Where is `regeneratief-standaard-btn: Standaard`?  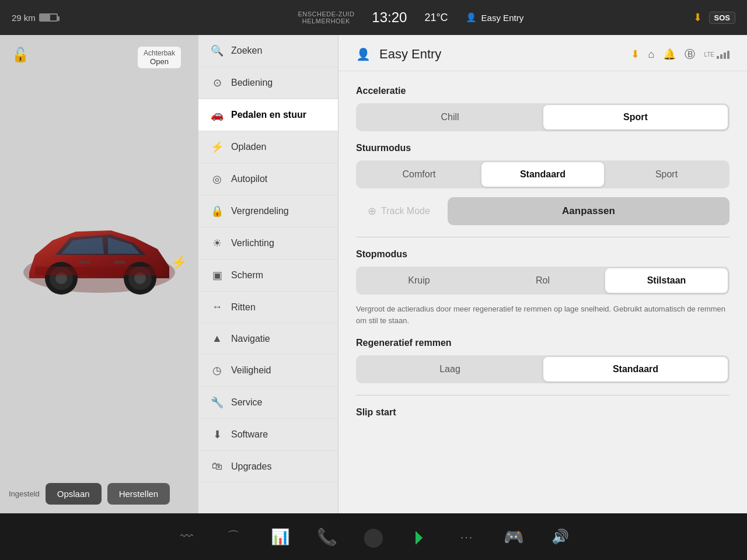 regeneratief-standaard-btn: Standaard is located at coordinates (636, 369).